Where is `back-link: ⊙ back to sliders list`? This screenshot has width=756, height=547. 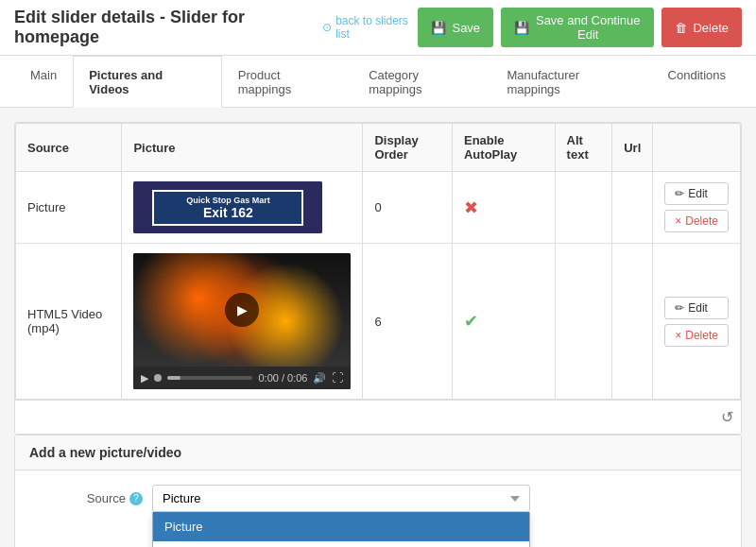 back-link: ⊙ back to sliders list is located at coordinates (370, 27).